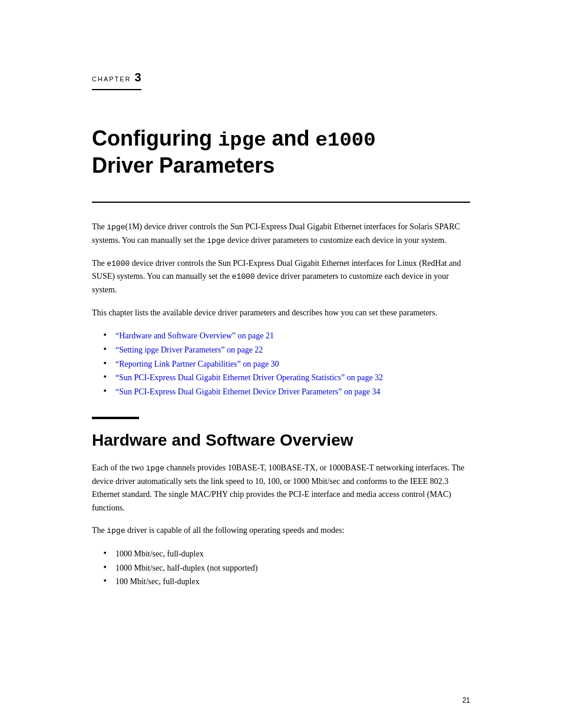 This screenshot has width=562, height=728. I want to click on intro-para1-mono2: ipge, so click(216, 241).